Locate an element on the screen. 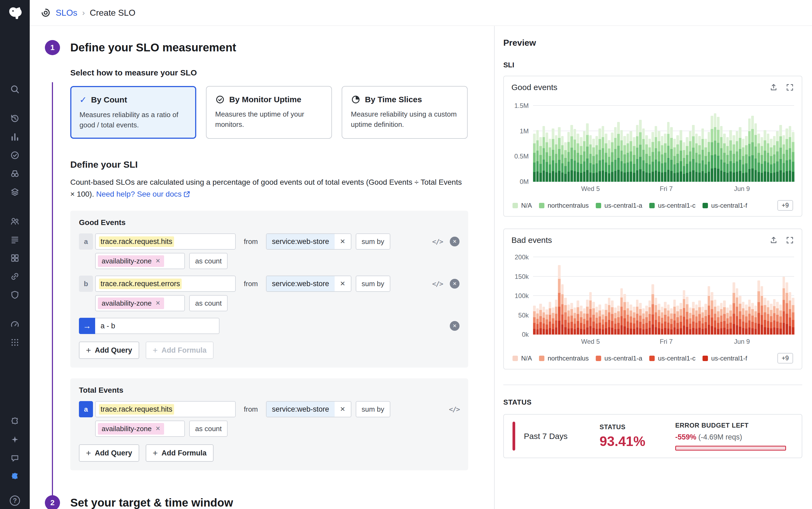 This screenshot has width=812, height=509. metric-query-input: trace.rack.request.errors is located at coordinates (165, 284).